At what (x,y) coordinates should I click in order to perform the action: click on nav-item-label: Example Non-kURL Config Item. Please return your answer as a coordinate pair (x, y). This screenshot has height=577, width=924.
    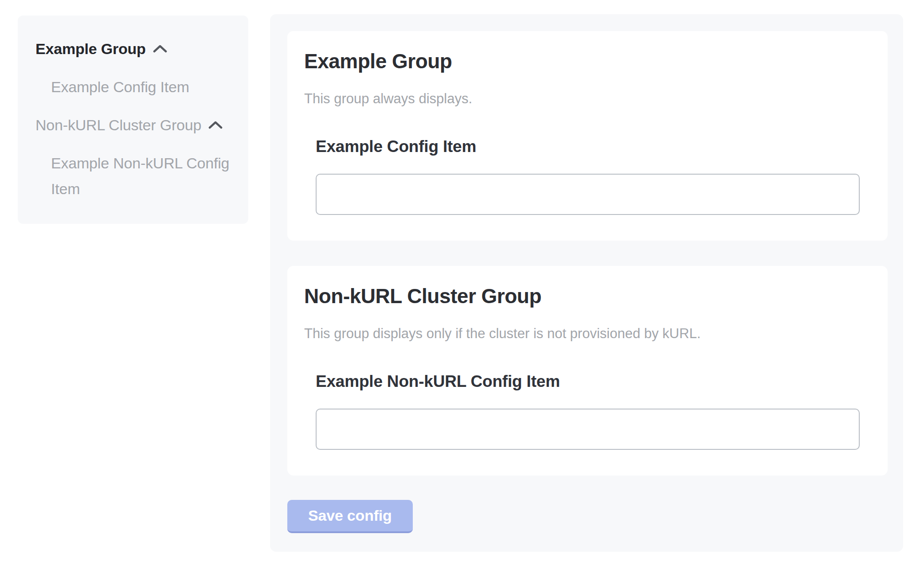
    Looking at the image, I should click on (140, 176).